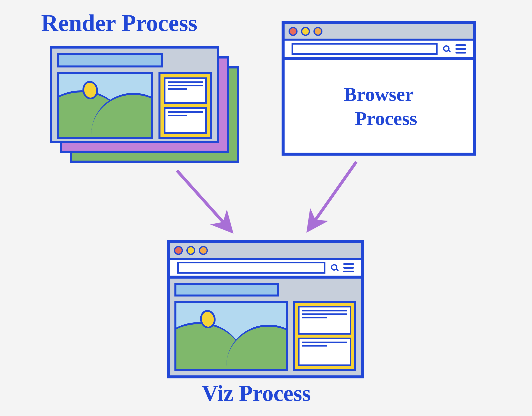 This screenshot has height=416, width=532. What do you see at coordinates (231, 336) in the screenshot?
I see `page-image` at bounding box center [231, 336].